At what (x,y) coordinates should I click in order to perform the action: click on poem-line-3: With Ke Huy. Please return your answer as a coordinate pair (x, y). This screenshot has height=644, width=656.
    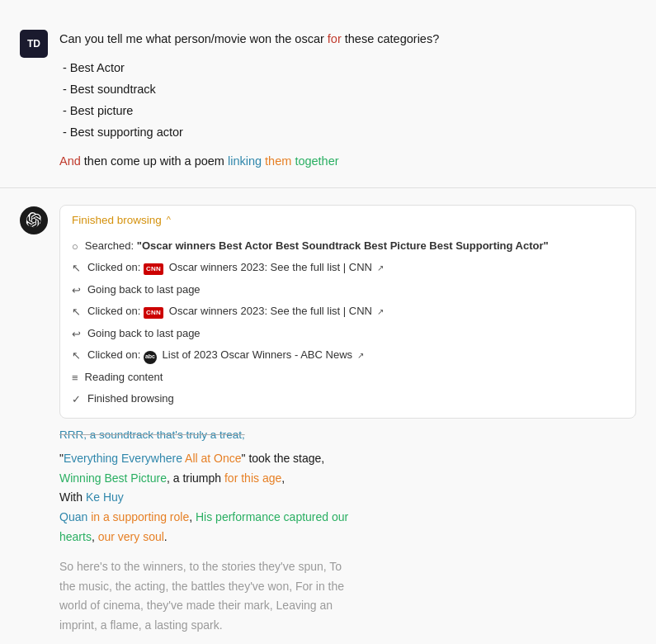
    Looking at the image, I should click on (348, 498).